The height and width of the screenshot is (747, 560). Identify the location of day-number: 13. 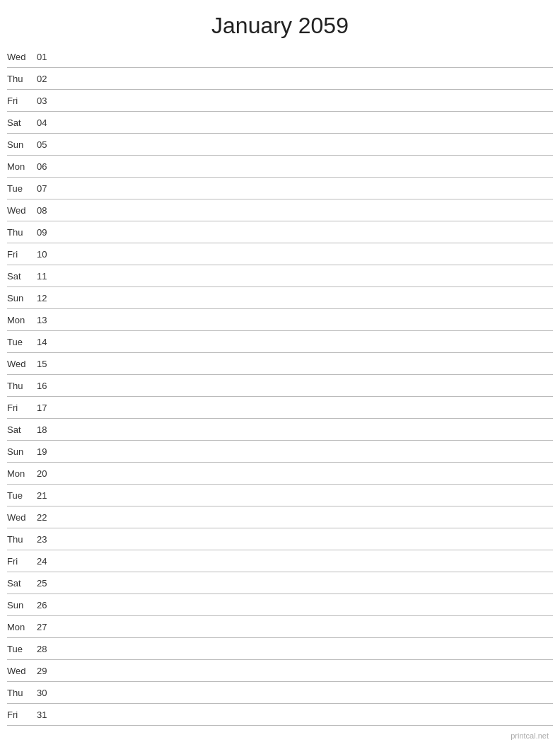
(47, 320).